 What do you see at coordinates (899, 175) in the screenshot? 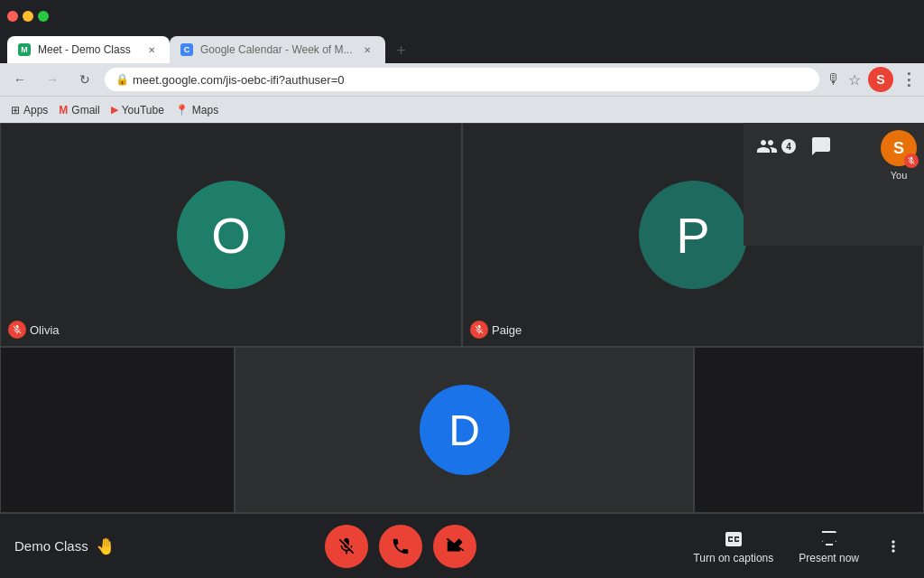
I see `self-label: You` at bounding box center [899, 175].